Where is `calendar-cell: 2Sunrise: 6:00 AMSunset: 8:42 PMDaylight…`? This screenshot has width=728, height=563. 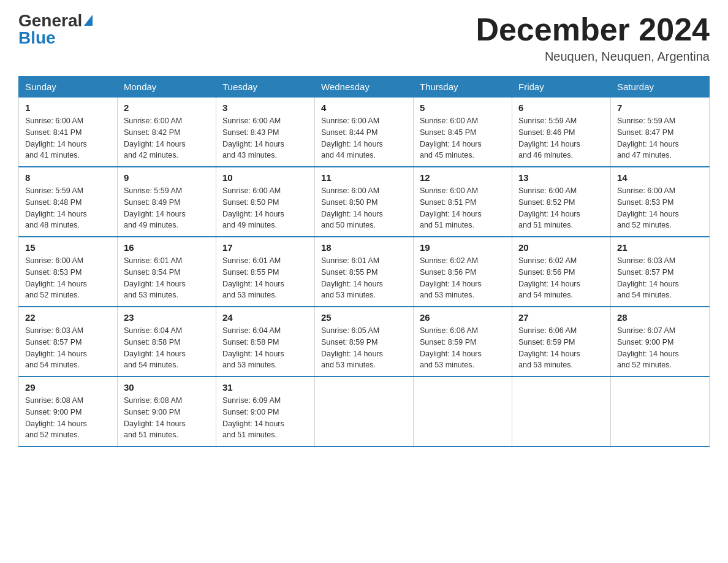 calendar-cell: 2Sunrise: 6:00 AMSunset: 8:42 PMDaylight… is located at coordinates (167, 132).